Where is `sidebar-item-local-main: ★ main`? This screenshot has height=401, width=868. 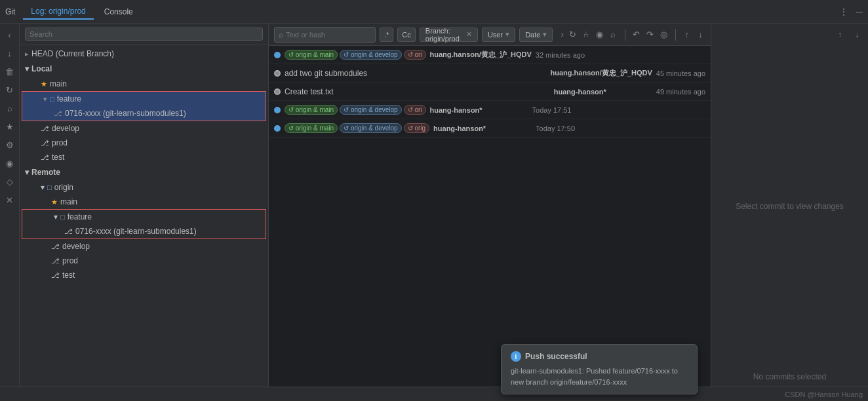 sidebar-item-local-main: ★ main is located at coordinates (144, 84).